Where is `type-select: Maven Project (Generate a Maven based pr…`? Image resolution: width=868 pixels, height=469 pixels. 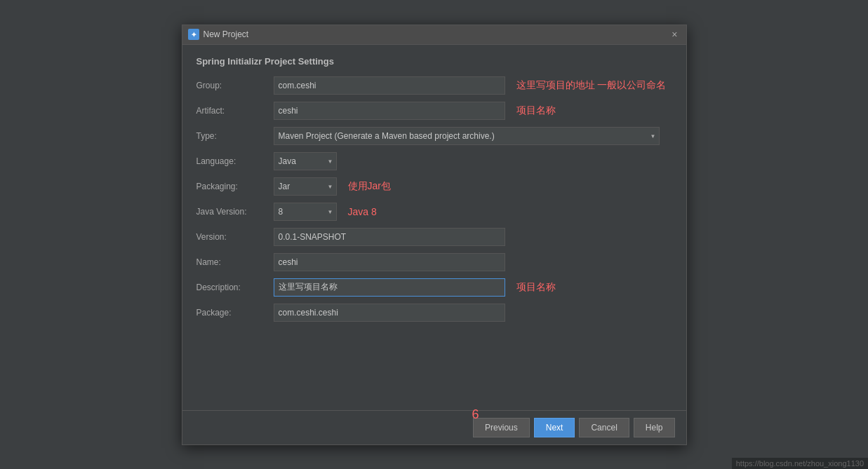 type-select: Maven Project (Generate a Maven based pr… is located at coordinates (467, 136).